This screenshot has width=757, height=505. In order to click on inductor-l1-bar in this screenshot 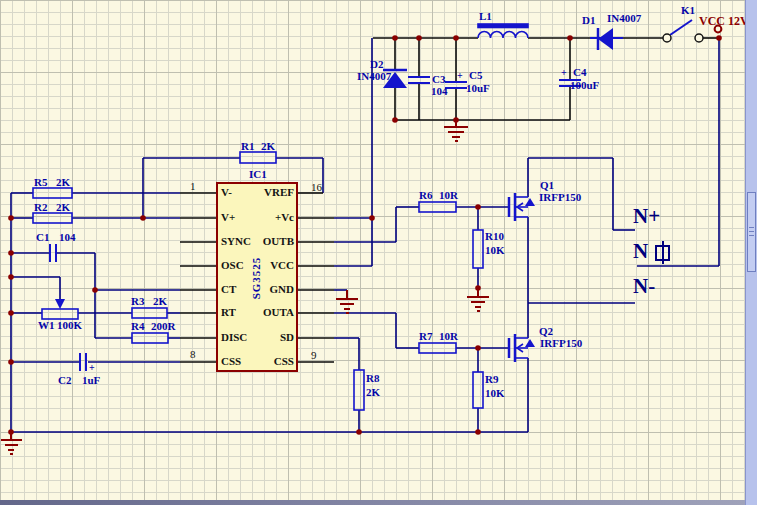, I will do `click(503, 26)`.